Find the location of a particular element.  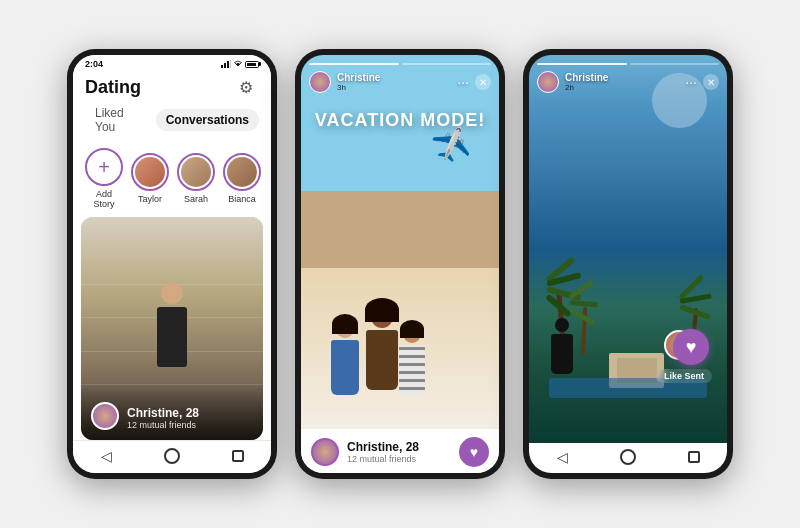

story-close-button-3: ✕ is located at coordinates (711, 82).